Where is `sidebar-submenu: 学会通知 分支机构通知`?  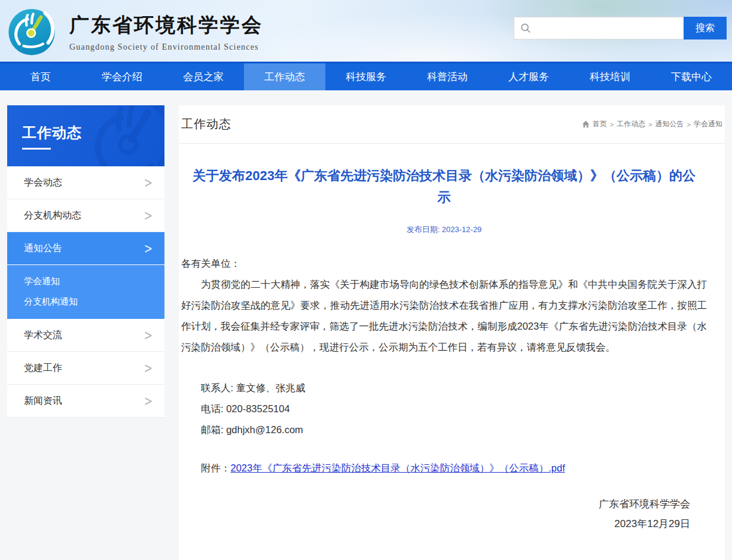 sidebar-submenu: 学会通知 分支机构通知 is located at coordinates (86, 292).